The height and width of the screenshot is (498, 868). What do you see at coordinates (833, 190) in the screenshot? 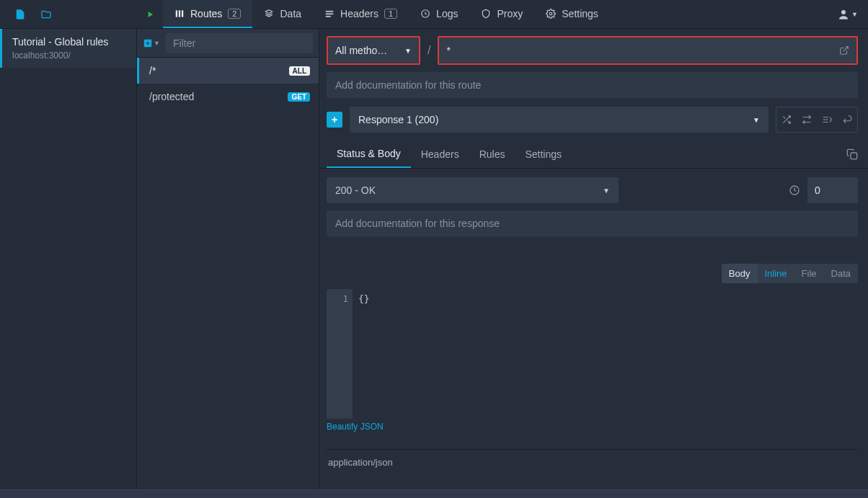
I see `latency-input` at bounding box center [833, 190].